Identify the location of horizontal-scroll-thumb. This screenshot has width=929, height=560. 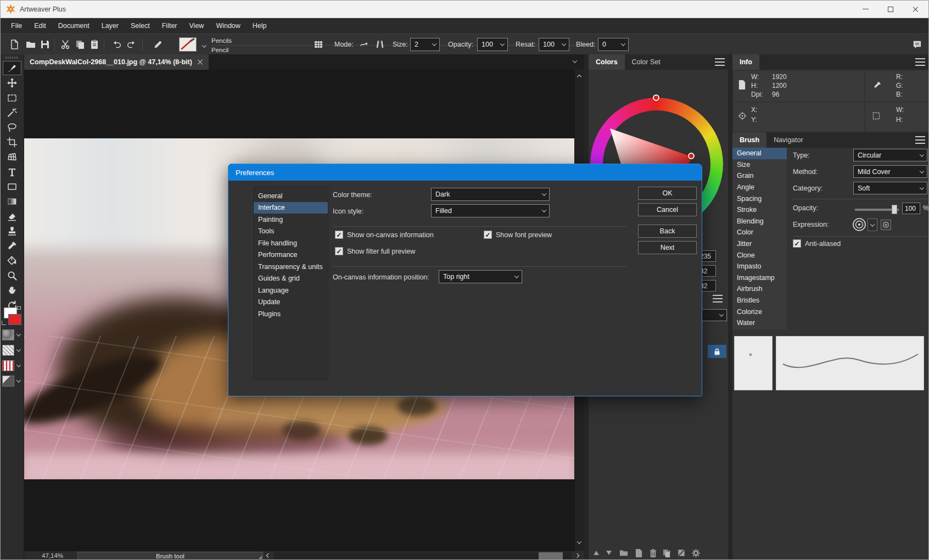
(551, 556).